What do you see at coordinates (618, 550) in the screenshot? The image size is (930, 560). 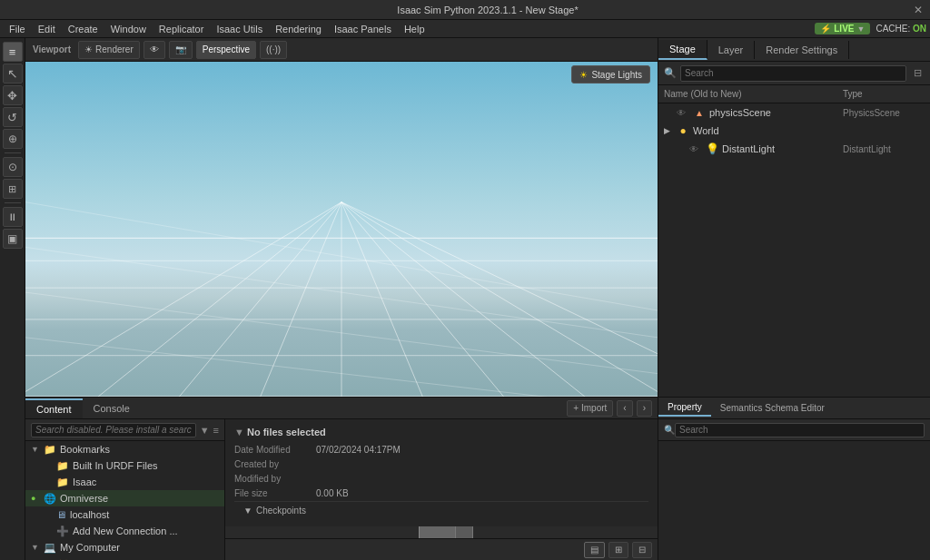 I see `tile-view-btn: ⊞` at bounding box center [618, 550].